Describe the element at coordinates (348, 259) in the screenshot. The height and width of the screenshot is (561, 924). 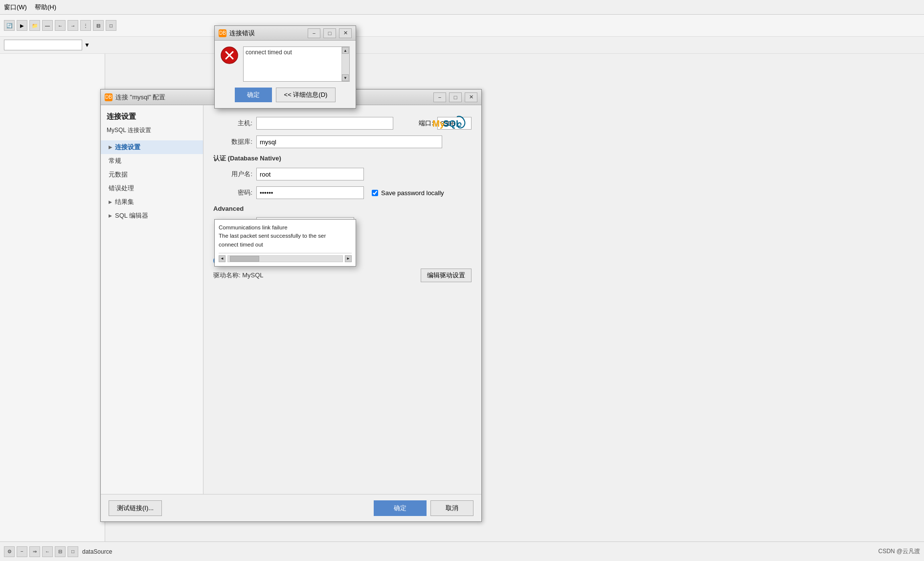
I see `scroll-right-button: ►` at that location.